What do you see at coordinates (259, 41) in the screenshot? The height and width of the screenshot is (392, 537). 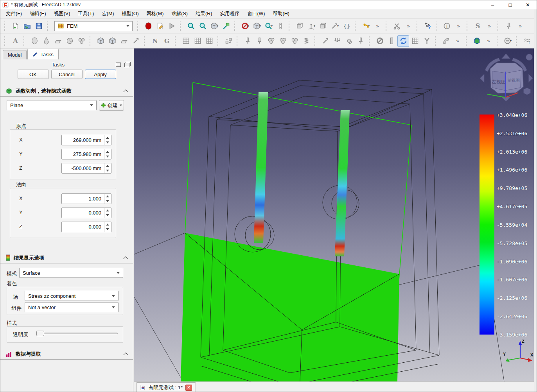 I see `constraint-probe-button` at bounding box center [259, 41].